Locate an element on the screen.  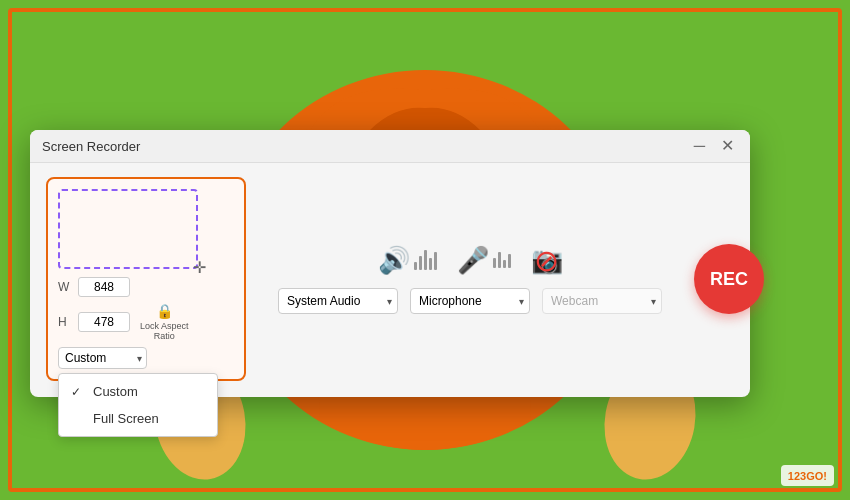
speaker-bars is located at coordinates (426, 260).